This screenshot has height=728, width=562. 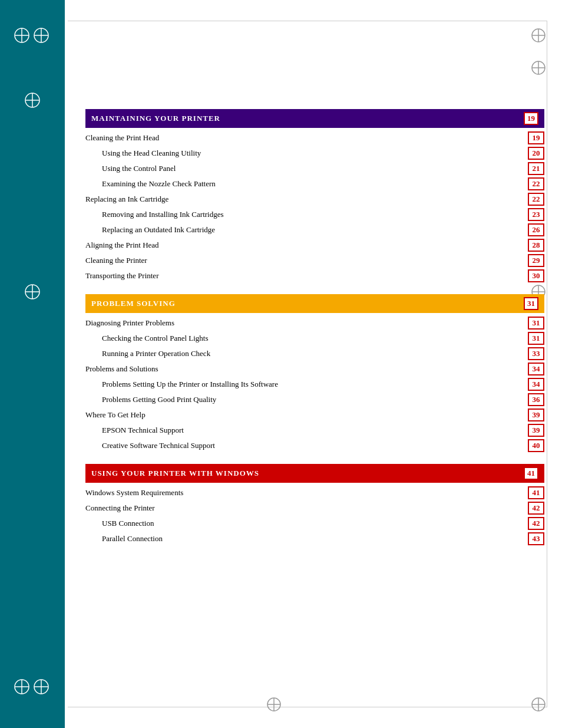 I want to click on toc-row: Creative Software Technical Support40, so click(x=315, y=446).